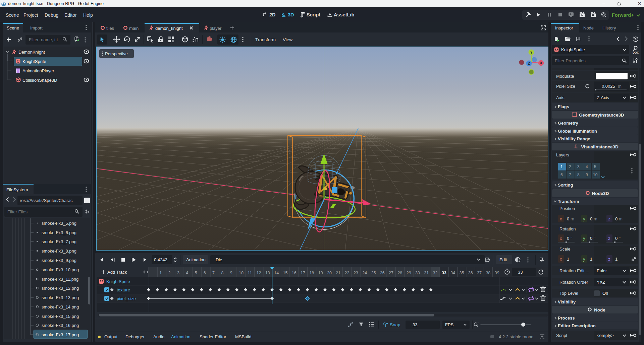  What do you see at coordinates (205, 273) in the screenshot?
I see `svg-text: 6` at bounding box center [205, 273].